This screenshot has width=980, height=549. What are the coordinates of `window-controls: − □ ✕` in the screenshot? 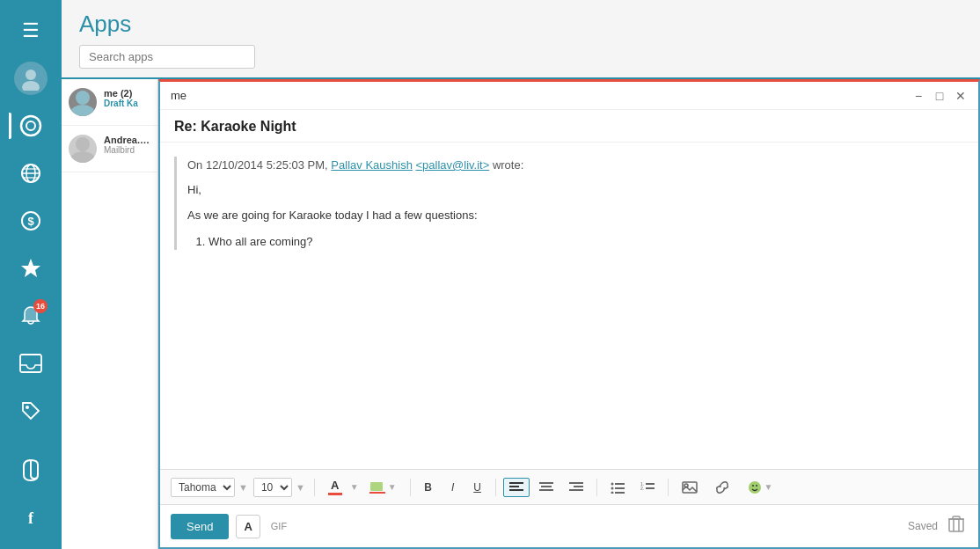 It's located at (940, 96).